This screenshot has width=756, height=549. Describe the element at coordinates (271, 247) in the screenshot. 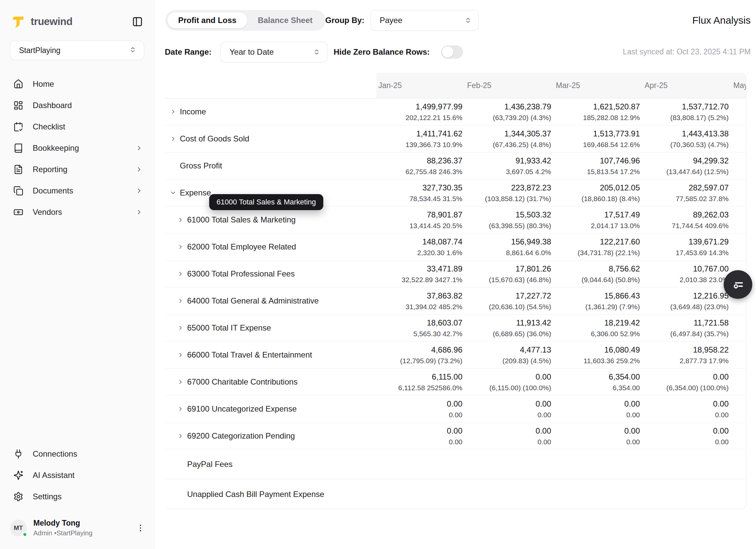

I see `row-label-cell: 62000 Total Employee Related` at that location.